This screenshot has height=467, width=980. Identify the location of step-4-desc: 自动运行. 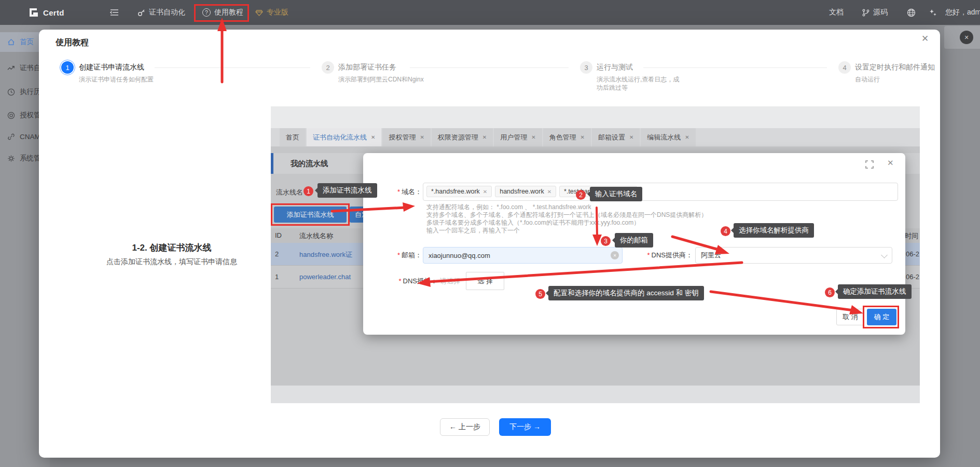
(886, 79).